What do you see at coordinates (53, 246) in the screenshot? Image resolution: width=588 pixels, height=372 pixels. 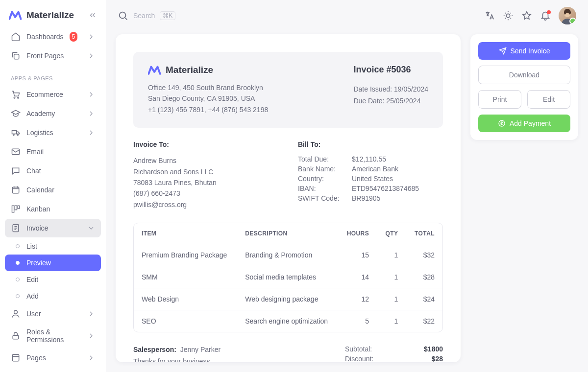 I see `nav-invoice-list: List` at bounding box center [53, 246].